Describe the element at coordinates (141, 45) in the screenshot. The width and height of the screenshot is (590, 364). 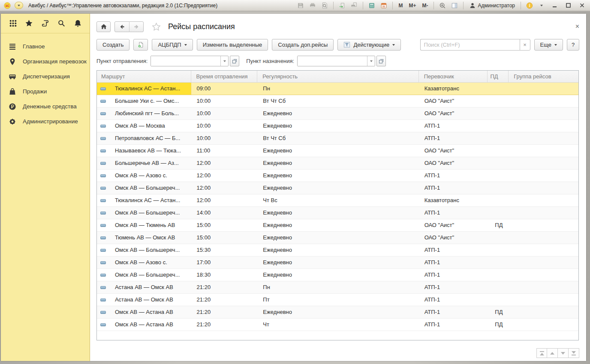
I see `copy-button` at that location.